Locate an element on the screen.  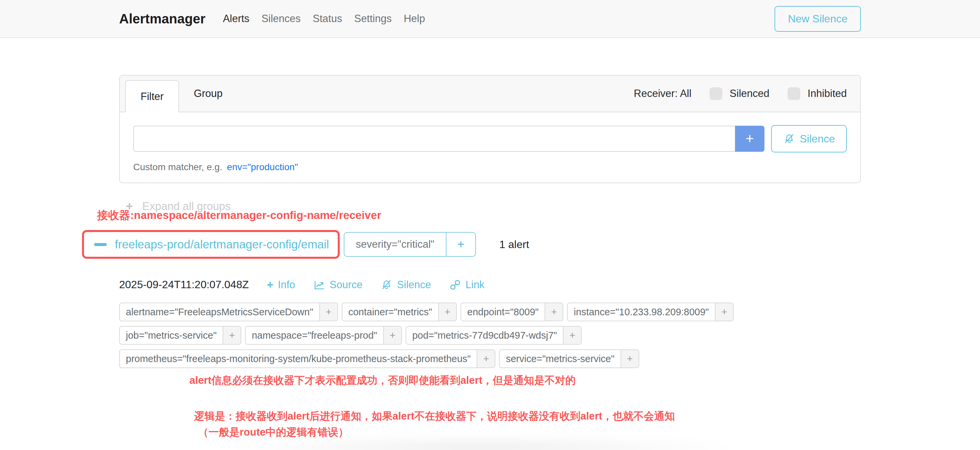
nav-link-status: Status is located at coordinates (327, 19).